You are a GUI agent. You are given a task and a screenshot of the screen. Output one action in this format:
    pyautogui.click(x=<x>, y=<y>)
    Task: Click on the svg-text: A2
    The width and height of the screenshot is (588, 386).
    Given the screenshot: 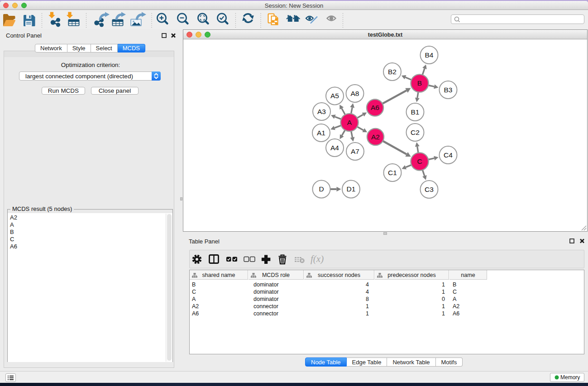 What is the action you would take?
    pyautogui.click(x=376, y=137)
    